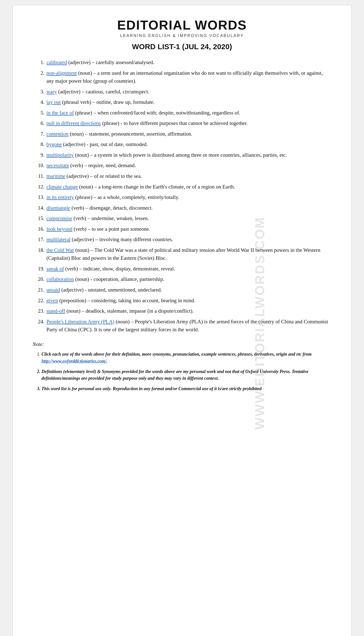 The height and width of the screenshot is (636, 364). I want to click on item-content: in the face of (phrase) – when confronte…, so click(189, 113).